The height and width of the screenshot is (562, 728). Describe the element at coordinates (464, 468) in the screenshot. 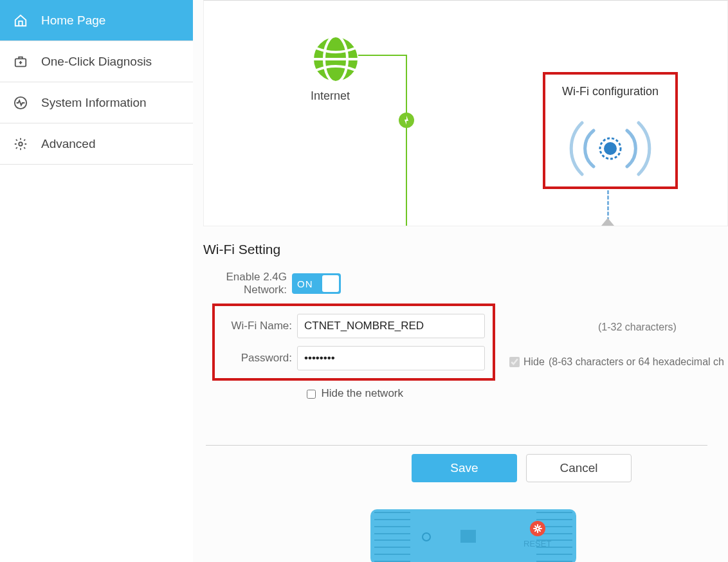

I see `save-button: Save` at that location.